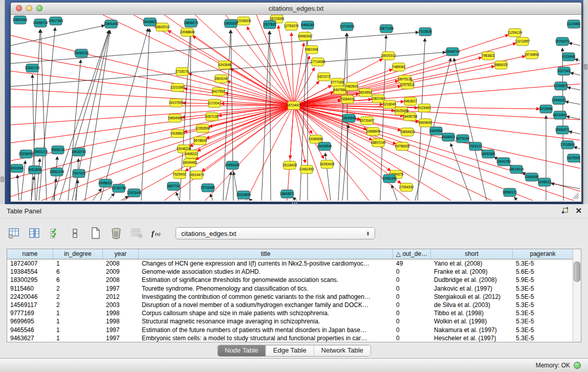  I want to click on column-header-title: title, so click(266, 254).